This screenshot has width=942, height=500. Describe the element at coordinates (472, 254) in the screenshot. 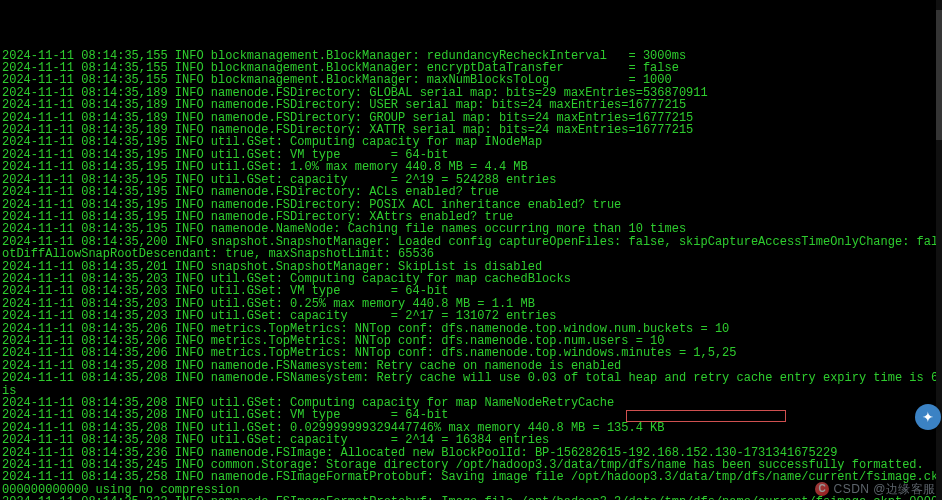

I see `log-line: otDiffAllowSnapRootDescendant: true, max…` at that location.